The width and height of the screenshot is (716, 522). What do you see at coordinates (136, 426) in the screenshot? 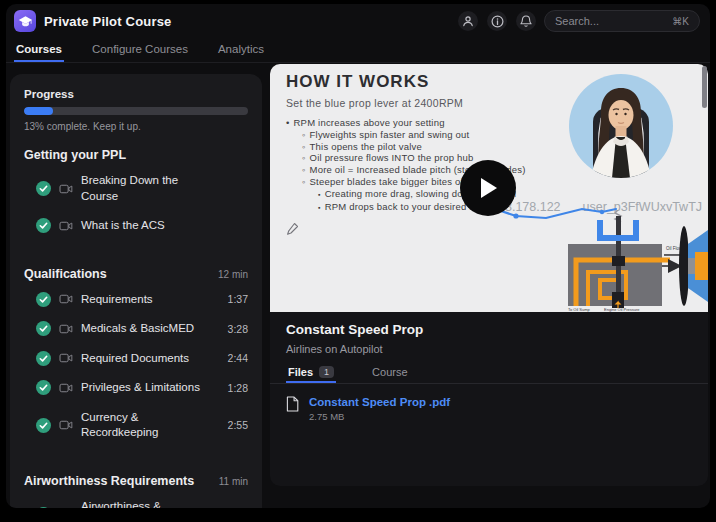
I see `lesson-item: Currency & Recordkeeping 2:55` at bounding box center [136, 426].